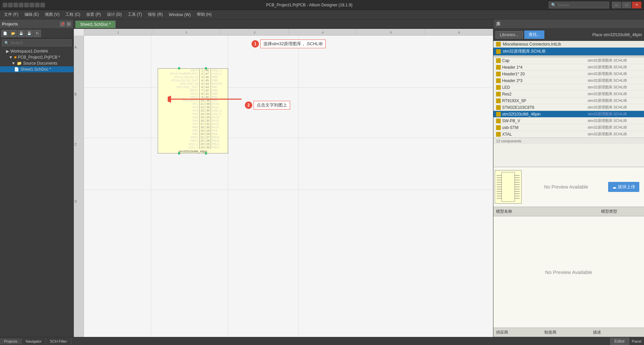  I want to click on library-panel-header: 库, so click(569, 24).